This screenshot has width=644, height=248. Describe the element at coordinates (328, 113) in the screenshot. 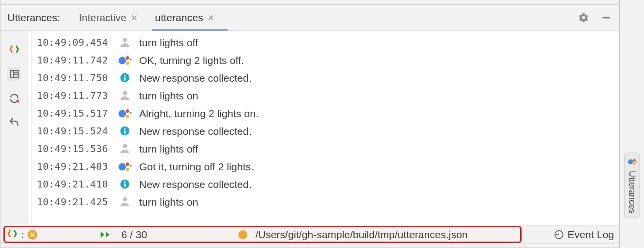

I see `log-row: 10:49:15.517Alright, turning 2 lights on…` at that location.